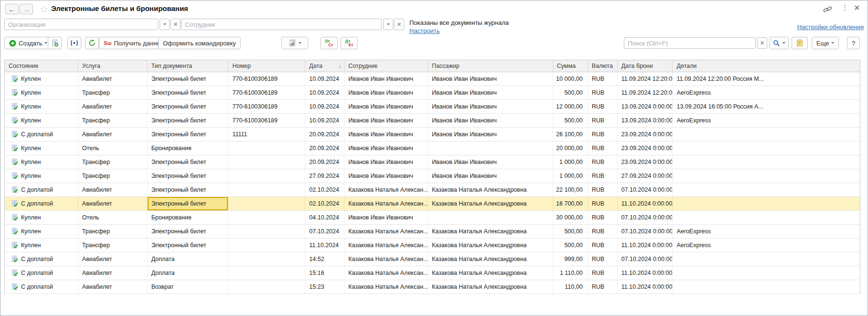 The height and width of the screenshot is (316, 868). I want to click on reports-button, so click(295, 43).